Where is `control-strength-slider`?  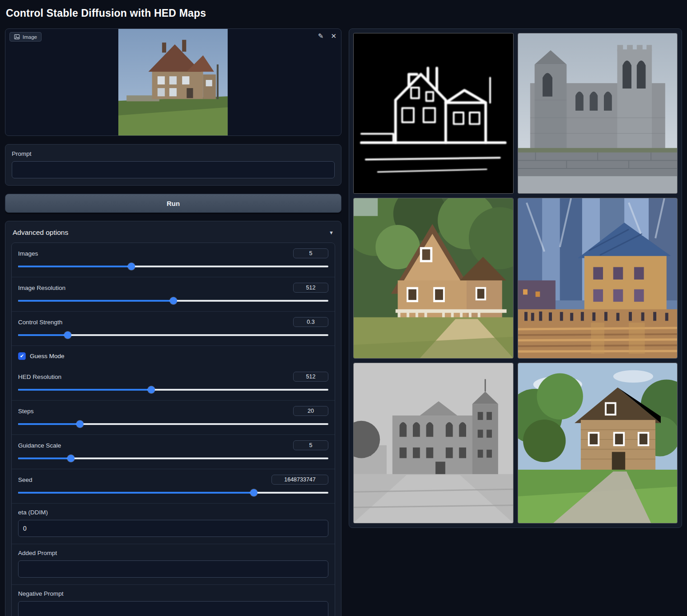
control-strength-slider is located at coordinates (173, 335).